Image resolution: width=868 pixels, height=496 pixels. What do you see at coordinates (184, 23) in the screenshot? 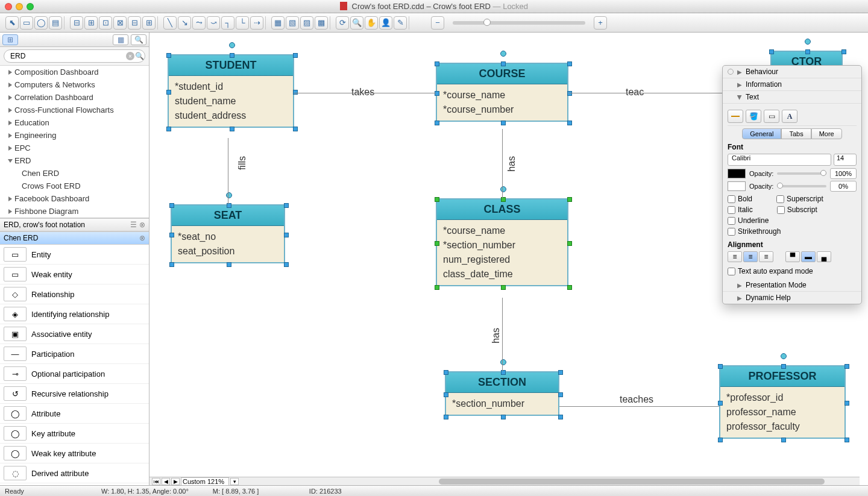
I see `conn-tool-2: ↘` at bounding box center [184, 23].